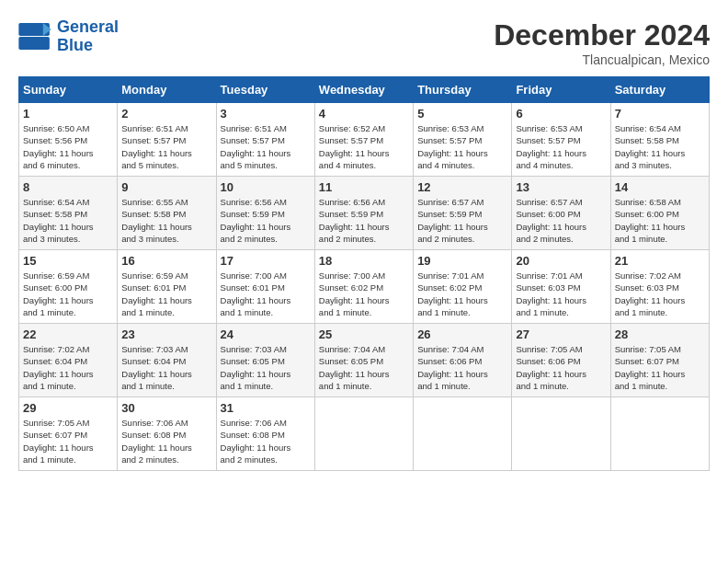 The image size is (728, 563). What do you see at coordinates (68, 147) in the screenshot?
I see `day-info: Sunrise: 6:50 AMSunset: 5:56 PMDaylight:…` at bounding box center [68, 147].